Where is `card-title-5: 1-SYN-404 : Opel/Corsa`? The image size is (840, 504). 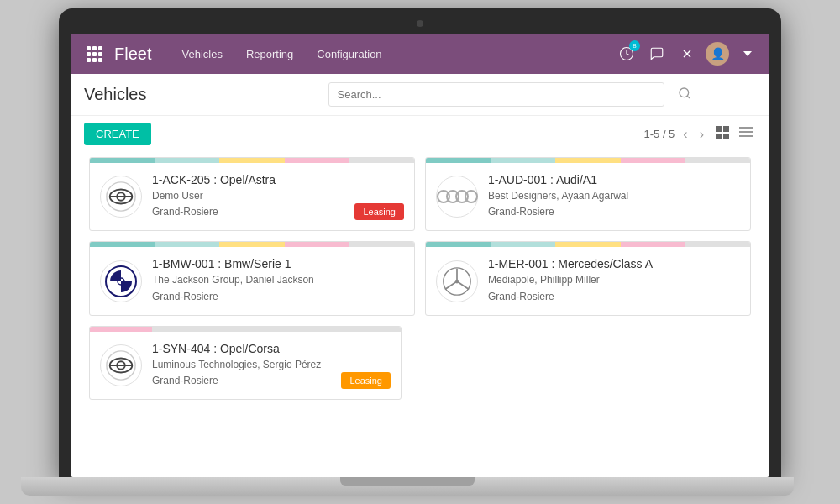 card-title-5: 1-SYN-404 : Opel/Corsa is located at coordinates (271, 349).